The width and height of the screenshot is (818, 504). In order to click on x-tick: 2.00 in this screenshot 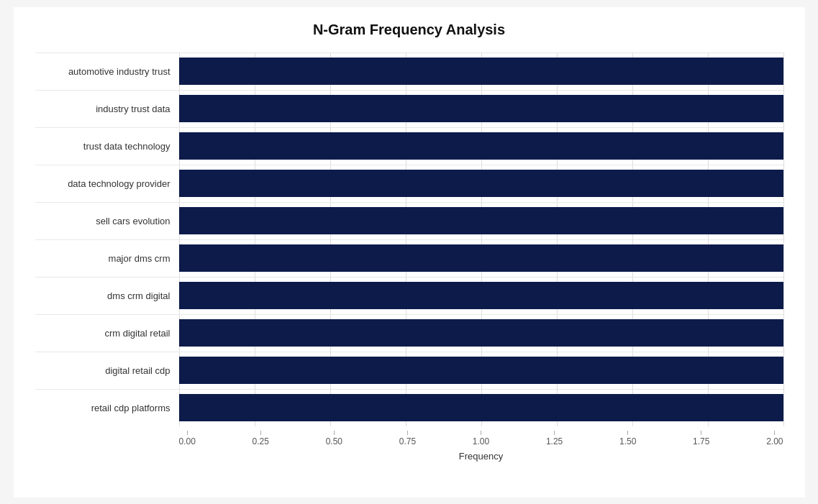, I will do `click(774, 439)`.